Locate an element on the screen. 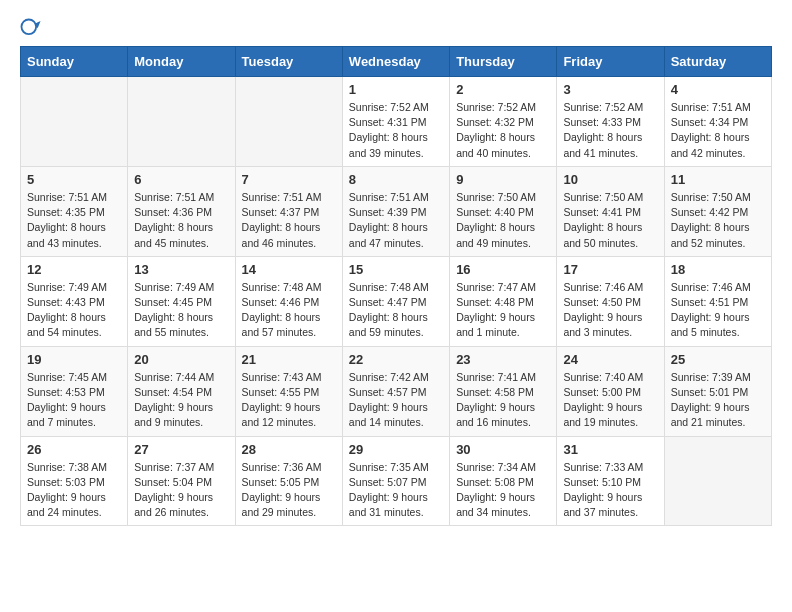 The width and height of the screenshot is (792, 612). calendar-cell: 20Sunrise: 7:44 AM Sunset: 4:54 PM Dayli… is located at coordinates (182, 391).